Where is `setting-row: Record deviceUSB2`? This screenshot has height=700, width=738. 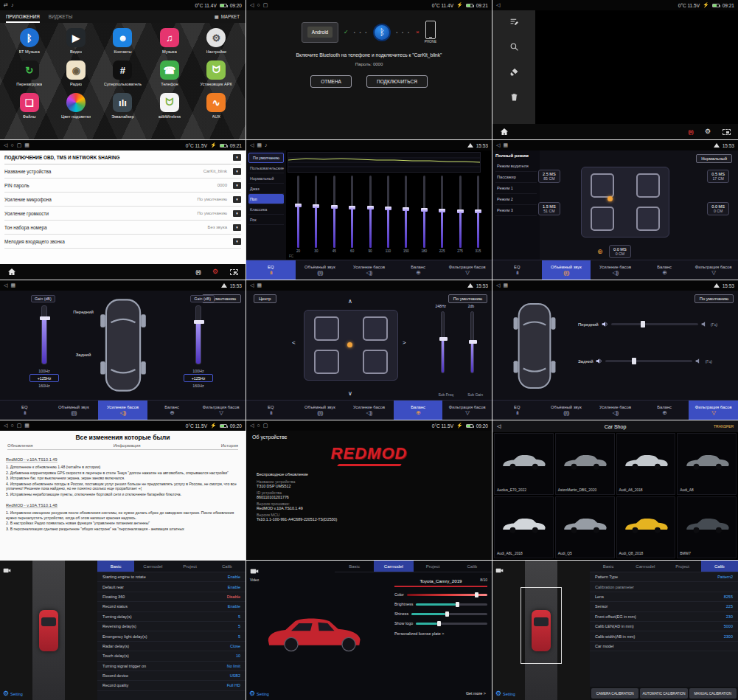 setting-row: Record deviceUSB2 is located at coordinates (171, 676).